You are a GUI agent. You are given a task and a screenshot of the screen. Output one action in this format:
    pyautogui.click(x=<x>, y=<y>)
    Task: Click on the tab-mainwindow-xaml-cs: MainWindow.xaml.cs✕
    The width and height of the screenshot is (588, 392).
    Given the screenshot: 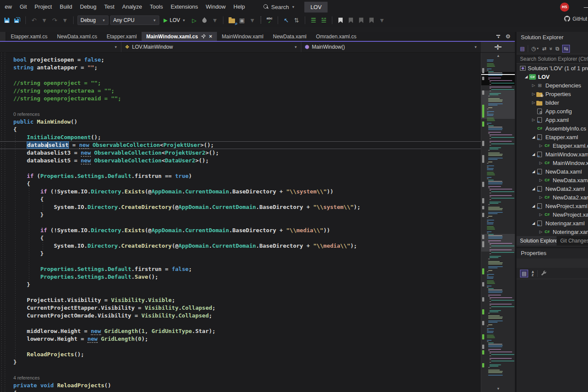 What is the action you would take?
    pyautogui.click(x=179, y=36)
    